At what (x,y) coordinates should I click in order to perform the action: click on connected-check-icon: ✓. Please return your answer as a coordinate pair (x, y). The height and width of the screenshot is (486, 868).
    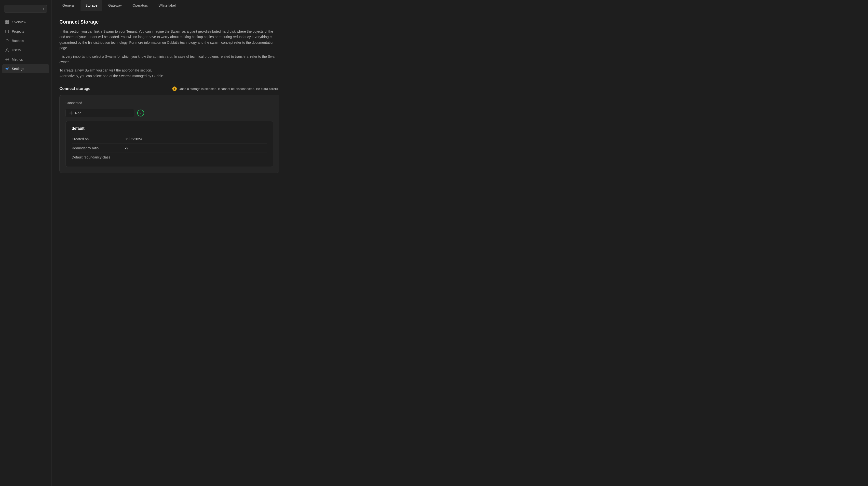
    Looking at the image, I should click on (141, 113).